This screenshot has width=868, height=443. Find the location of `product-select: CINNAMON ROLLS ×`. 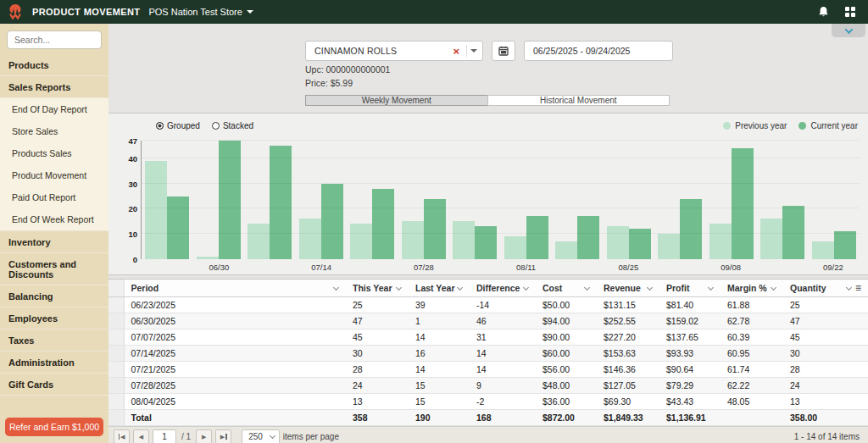

product-select: CINNAMON ROLLS × is located at coordinates (394, 51).